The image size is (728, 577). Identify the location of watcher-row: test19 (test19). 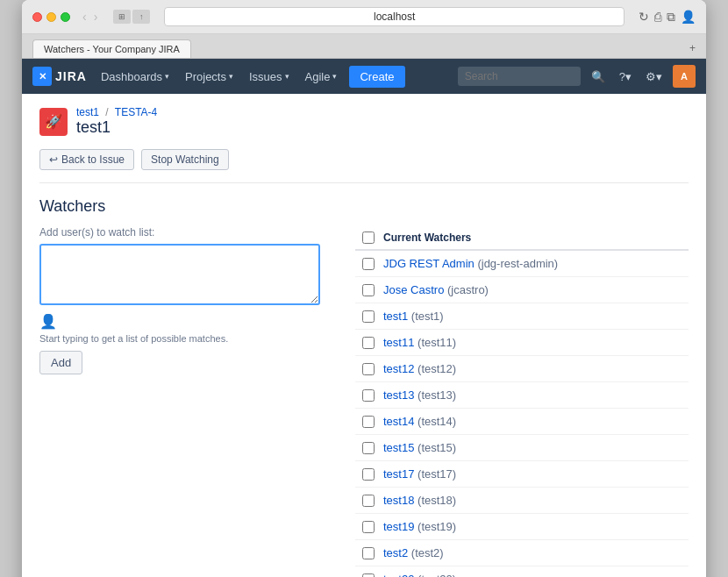
(522, 527).